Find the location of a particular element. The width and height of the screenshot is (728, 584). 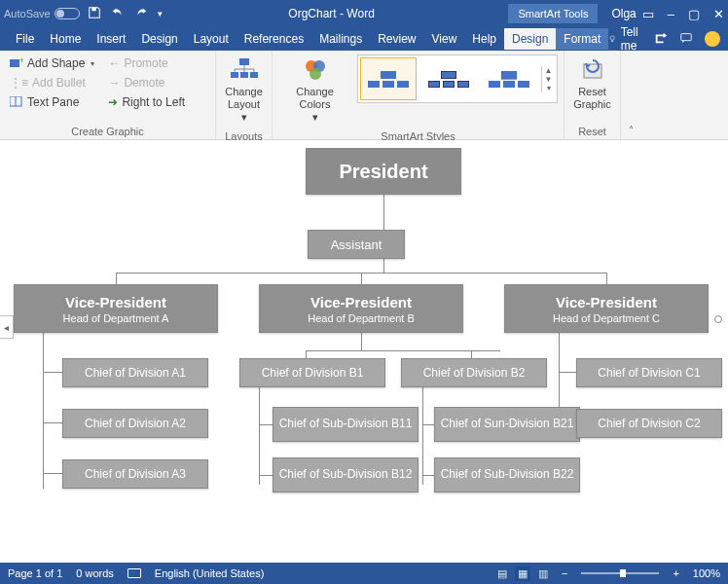

tab-smartart-design: Design is located at coordinates (529, 39).